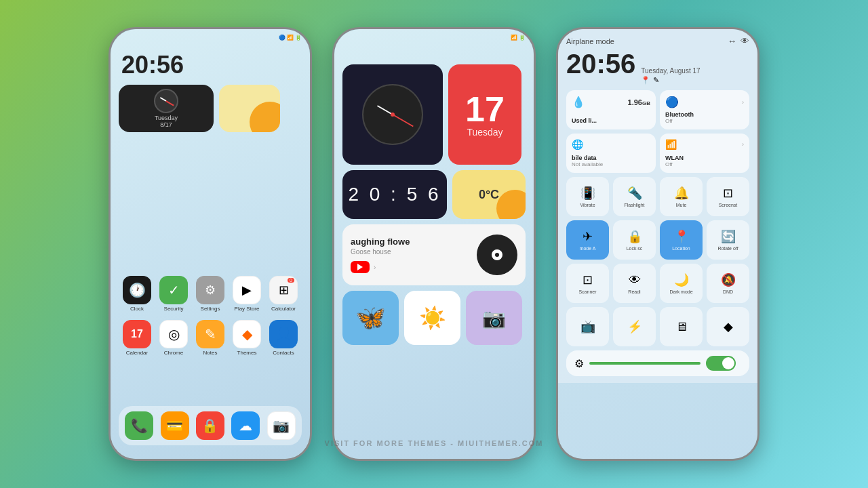 The image size is (868, 488). What do you see at coordinates (283, 338) in the screenshot?
I see `app-contacts: 👤 Contacts` at bounding box center [283, 338].